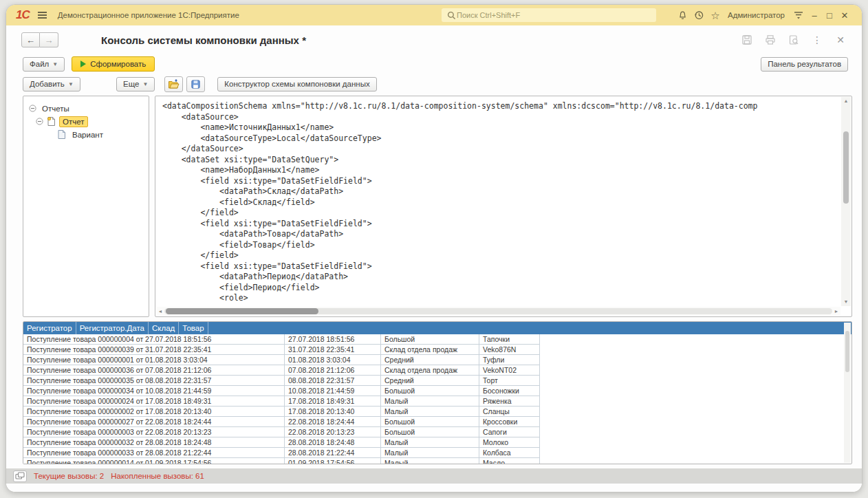  What do you see at coordinates (333, 402) in the screenshot?
I see `cell-registrator-date: 17.08.2018 18:49:31` at bounding box center [333, 402].